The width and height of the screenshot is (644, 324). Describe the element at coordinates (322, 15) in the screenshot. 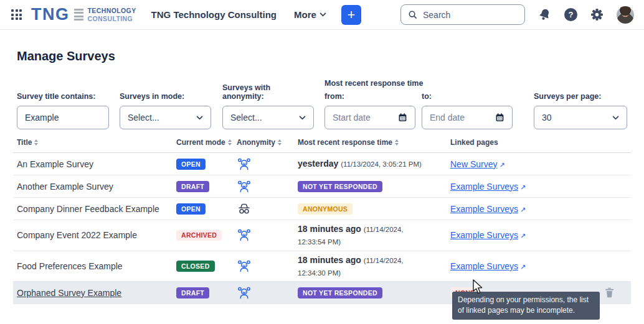

I see `app-header: TNG TECHNOLOGY CONSULTING TNG Technology…` at that location.